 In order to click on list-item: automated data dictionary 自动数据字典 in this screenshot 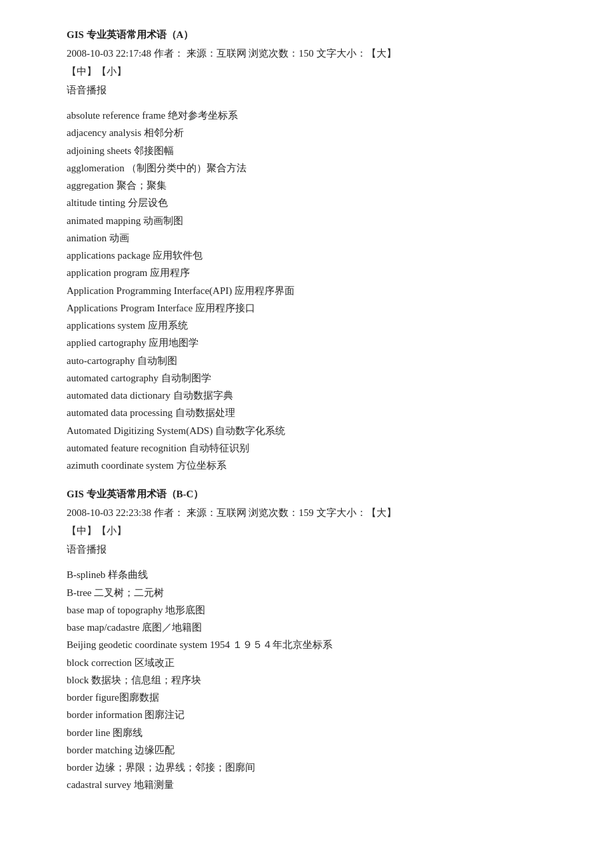, I will do `click(320, 395)`.